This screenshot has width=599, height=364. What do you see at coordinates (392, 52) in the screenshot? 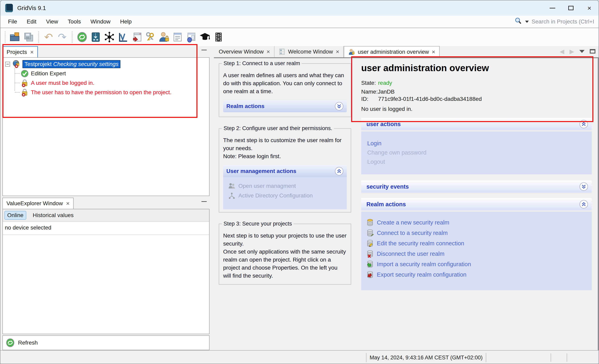
I see `tab-user-administration-overview: user administration overview ×` at bounding box center [392, 52].